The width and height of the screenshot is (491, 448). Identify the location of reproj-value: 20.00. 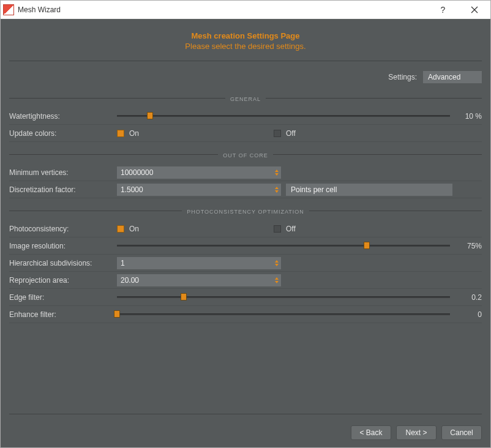
(130, 280).